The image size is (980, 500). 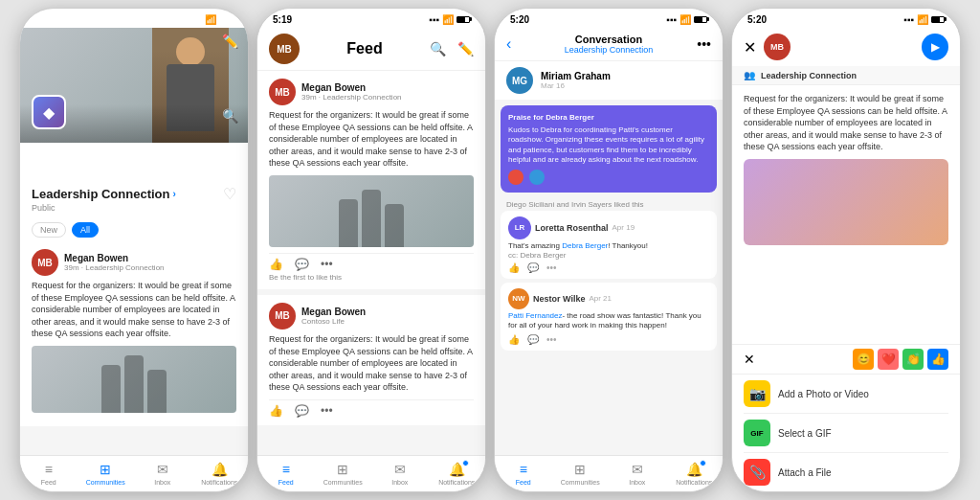 I want to click on time-2: 5:19, so click(x=282, y=19).